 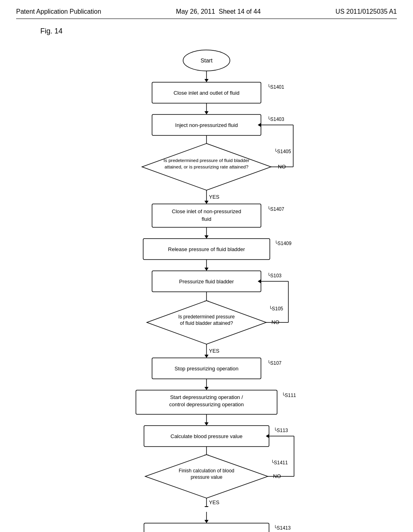 What do you see at coordinates (289, 395) in the screenshot?
I see `s111-label: ╰S111` at bounding box center [289, 395].